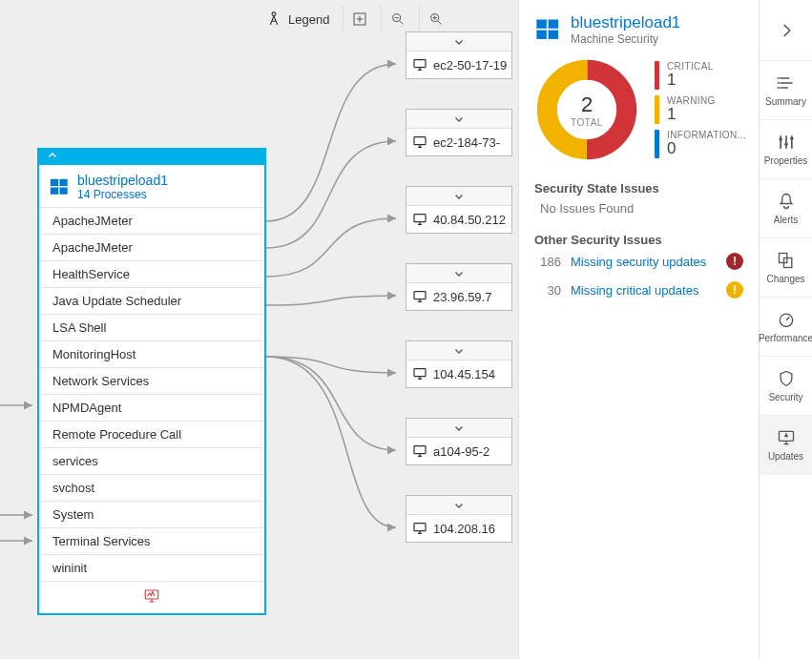 Image resolution: width=812 pixels, height=659 pixels. Describe the element at coordinates (786, 91) in the screenshot. I see `rail-tab-summary: Summary` at that location.